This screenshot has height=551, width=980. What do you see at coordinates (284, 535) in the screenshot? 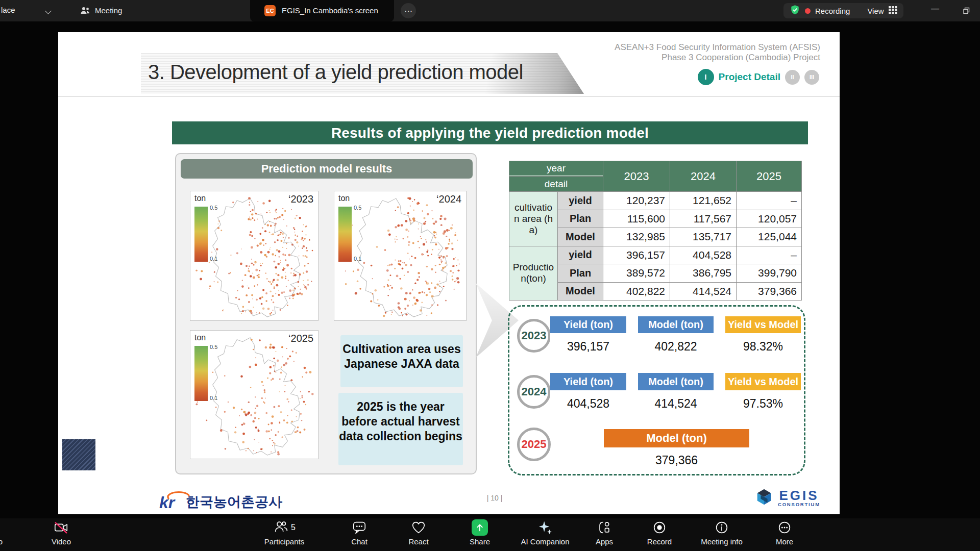
I see `participants-button: 5 Participants` at bounding box center [284, 535].